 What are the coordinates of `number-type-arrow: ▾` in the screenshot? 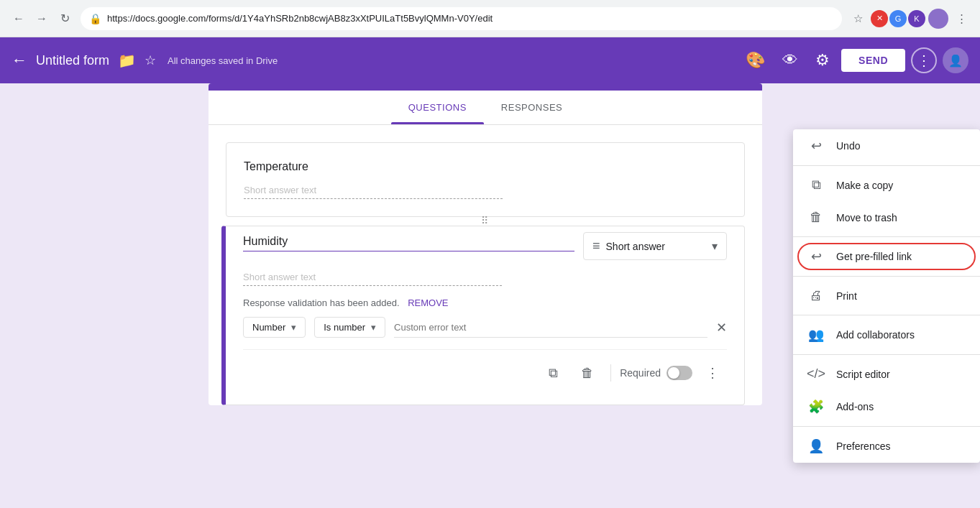 It's located at (293, 328).